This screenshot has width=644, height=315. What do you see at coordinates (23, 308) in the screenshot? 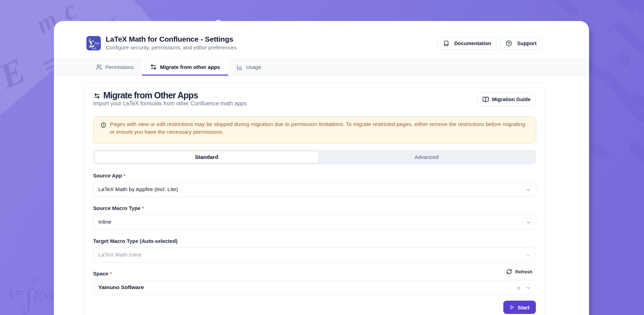
I see `svg-text: a` at bounding box center [23, 308].